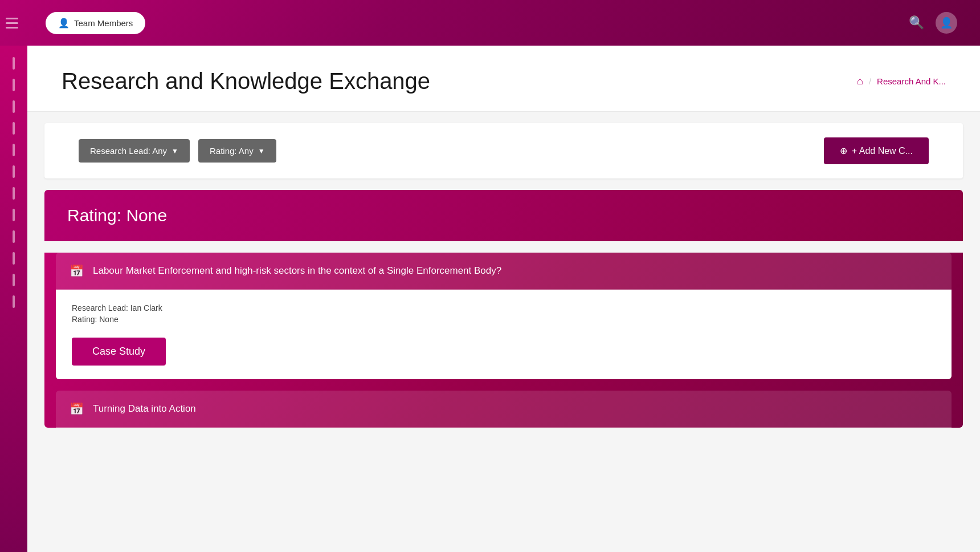  Describe the element at coordinates (96, 23) in the screenshot. I see `team-members-button: 👤 Team Members` at that location.